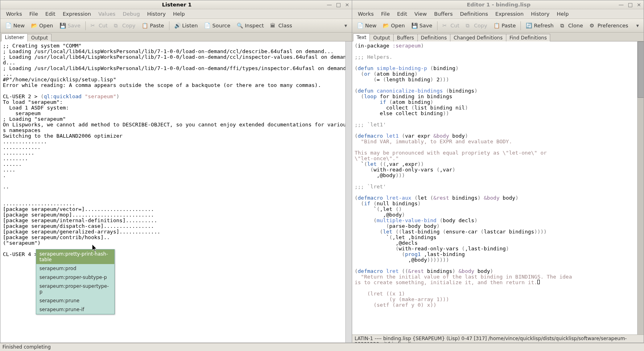 This screenshot has height=351, width=644. Describe the element at coordinates (176, 5) in the screenshot. I see `listener-titlebar: Listener 1 — □ ×` at that location.